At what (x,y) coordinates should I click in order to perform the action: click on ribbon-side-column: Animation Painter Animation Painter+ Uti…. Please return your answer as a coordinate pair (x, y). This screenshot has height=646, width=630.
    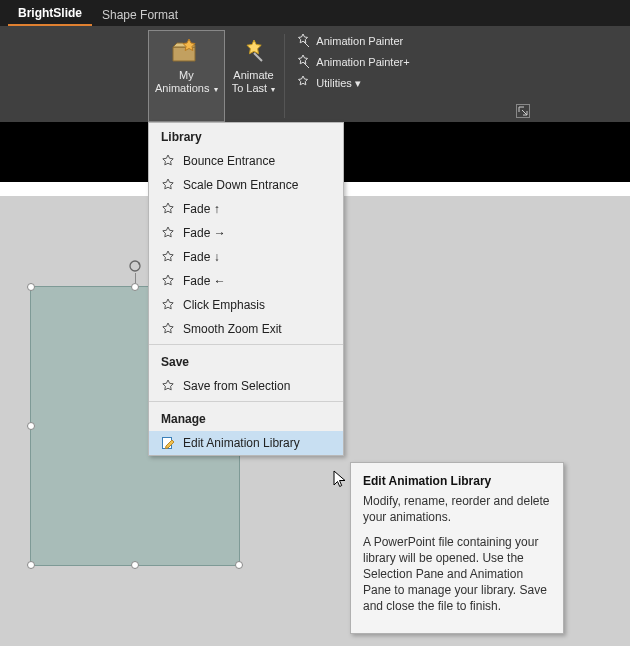
    Looking at the image, I should click on (352, 76).